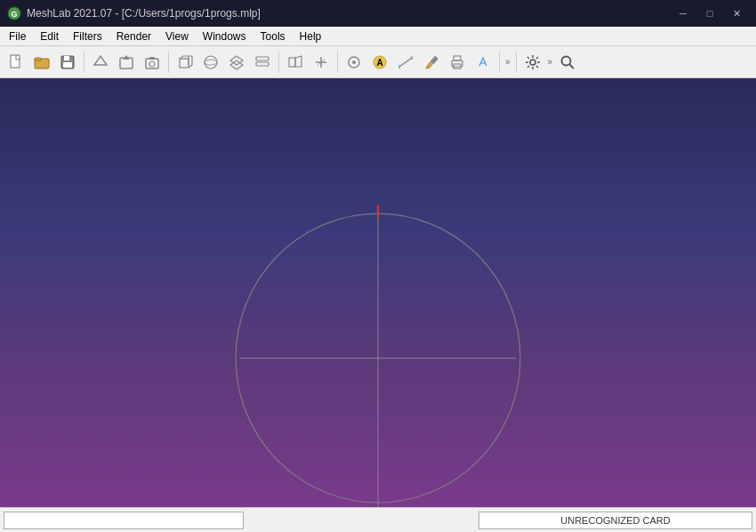 Image resolution: width=756 pixels, height=532 pixels. I want to click on import-mesh-button, so click(101, 62).